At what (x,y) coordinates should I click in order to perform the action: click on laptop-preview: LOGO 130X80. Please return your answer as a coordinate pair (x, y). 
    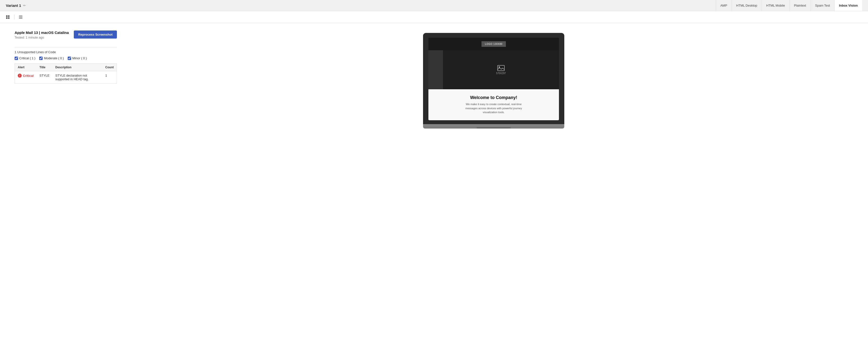
    Looking at the image, I should click on (494, 81).